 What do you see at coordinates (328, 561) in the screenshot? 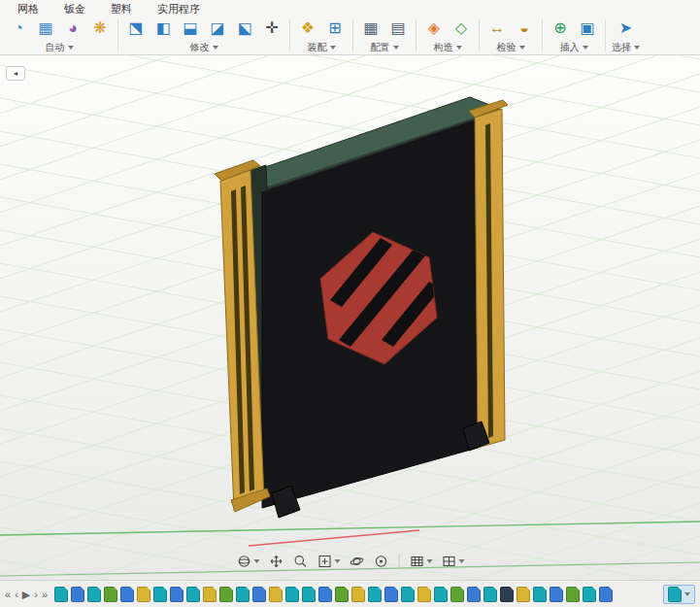
I see `fit-button` at bounding box center [328, 561].